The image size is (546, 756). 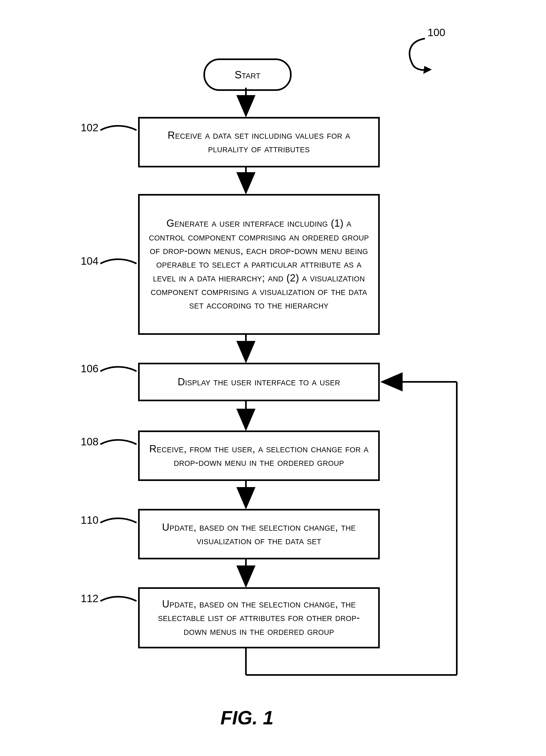 What do you see at coordinates (259, 618) in the screenshot?
I see `step-112-text: Update, based on the selection change, t…` at bounding box center [259, 618].